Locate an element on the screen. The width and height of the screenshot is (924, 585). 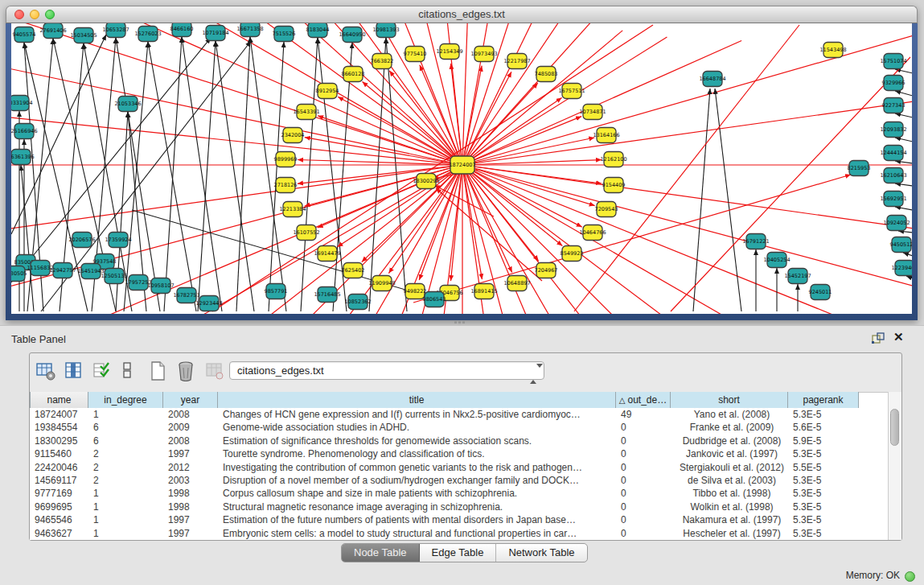
column-header-title: title is located at coordinates (417, 400).